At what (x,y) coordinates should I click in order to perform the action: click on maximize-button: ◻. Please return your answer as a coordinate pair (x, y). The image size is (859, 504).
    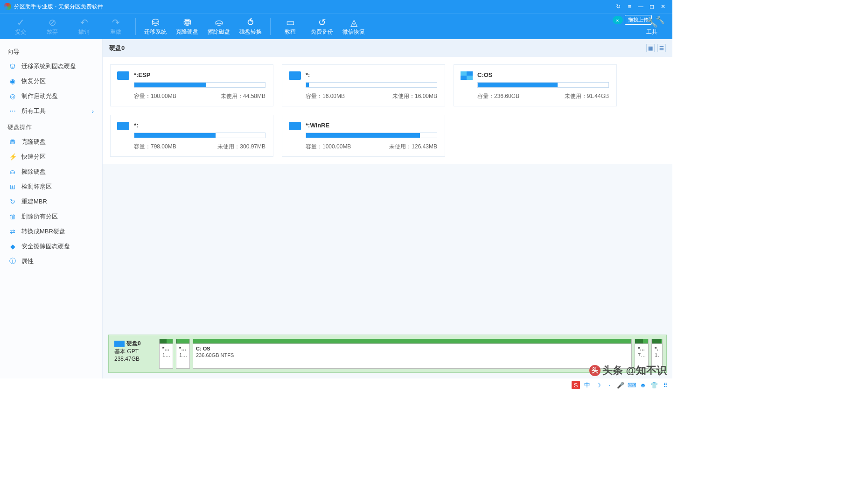
    Looking at the image, I should click on (652, 7).